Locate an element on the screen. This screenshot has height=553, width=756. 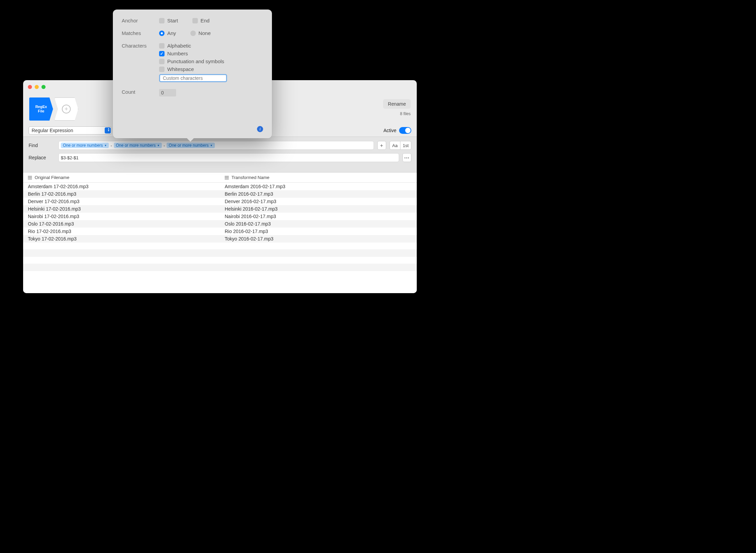
cell-transformed: Denver 2016-02-17.mp3 is located at coordinates (318, 201).